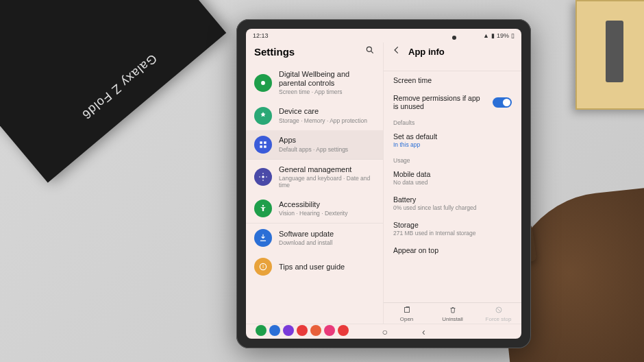  I want to click on setting-sub: Download and install, so click(327, 243).